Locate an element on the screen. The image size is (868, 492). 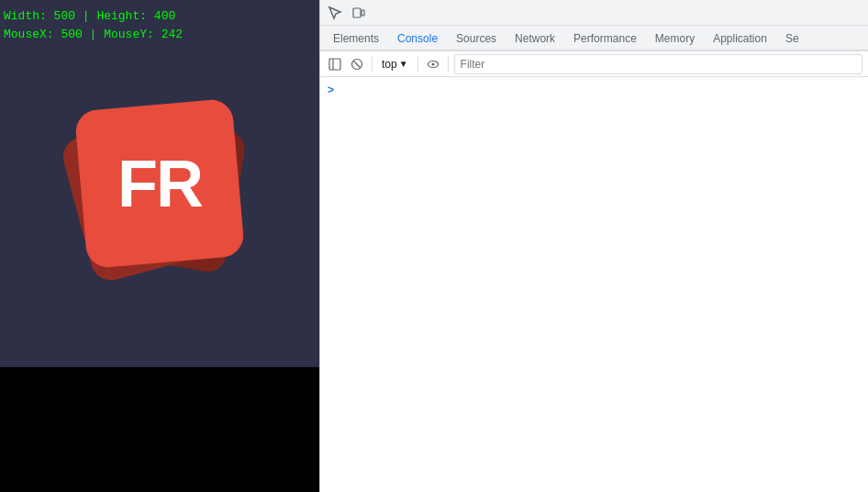
clear-console-button is located at coordinates (357, 64).